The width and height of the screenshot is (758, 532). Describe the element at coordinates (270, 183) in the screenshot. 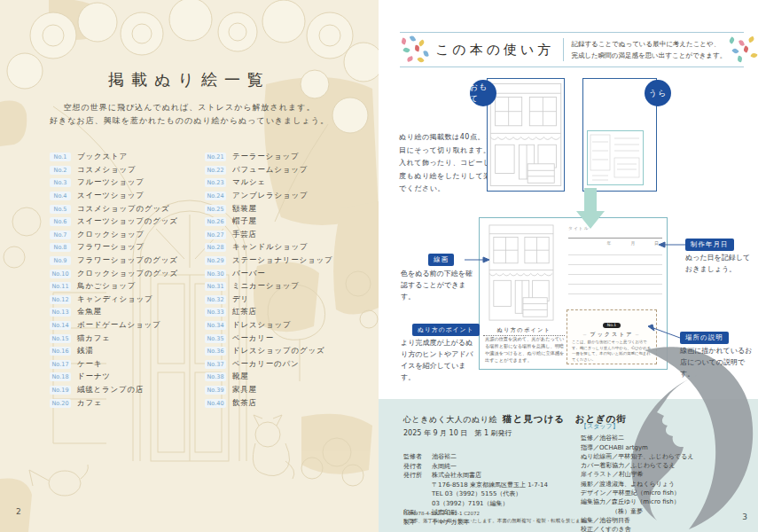

I see `list-item: No.23 マルシェ` at that location.